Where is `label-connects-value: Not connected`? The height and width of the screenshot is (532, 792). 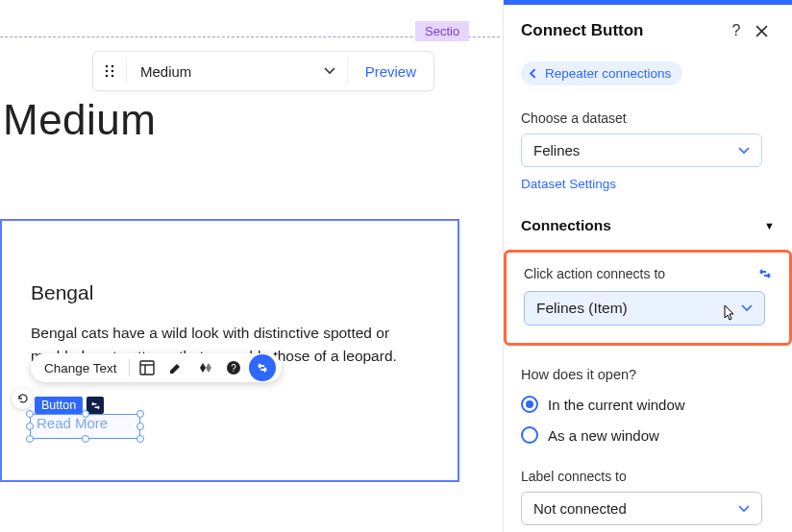 label-connects-value: Not connected is located at coordinates (581, 509).